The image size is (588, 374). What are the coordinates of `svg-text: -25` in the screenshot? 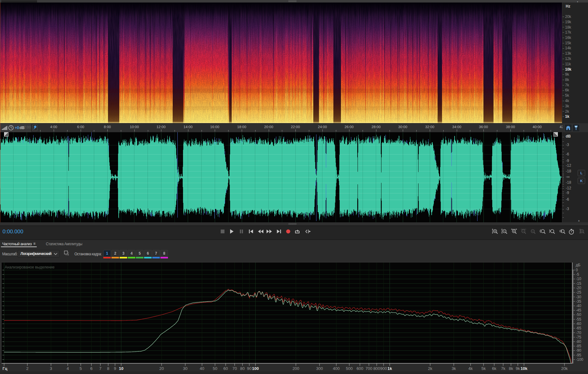 It's located at (579, 292).